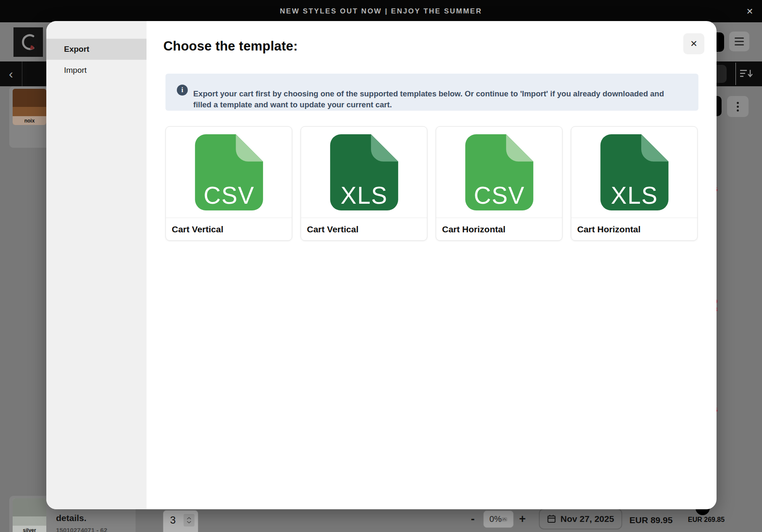  I want to click on quantity-input: 3, so click(181, 521).